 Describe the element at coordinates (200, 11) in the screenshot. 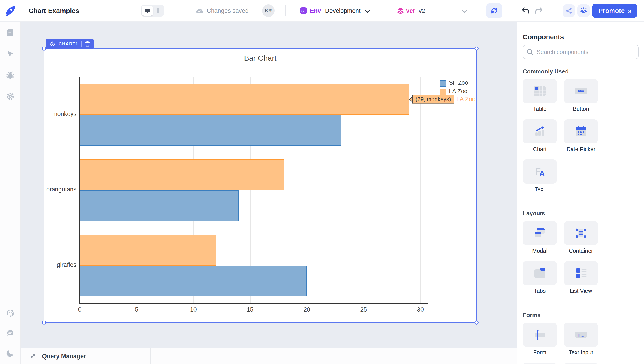

I see `cloud-check-icon` at that location.